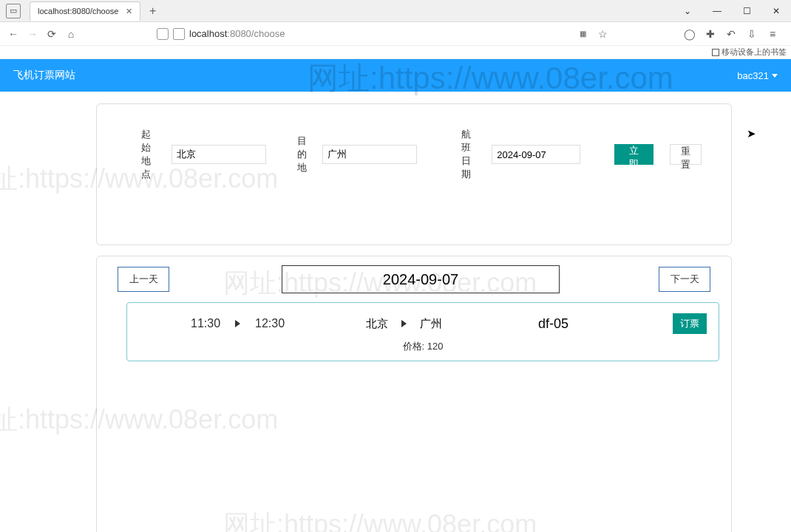  Describe the element at coordinates (13, 11) in the screenshot. I see `sidebar-toggle-icon: ▭` at that location.